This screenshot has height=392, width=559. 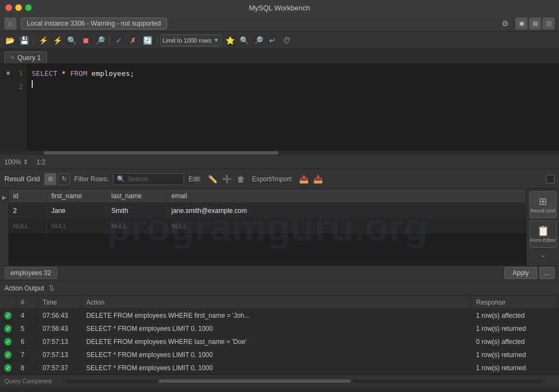 What do you see at coordinates (94, 23) in the screenshot?
I see `connection-label: Local instance 3306 - Warning - not supp…` at bounding box center [94, 23].